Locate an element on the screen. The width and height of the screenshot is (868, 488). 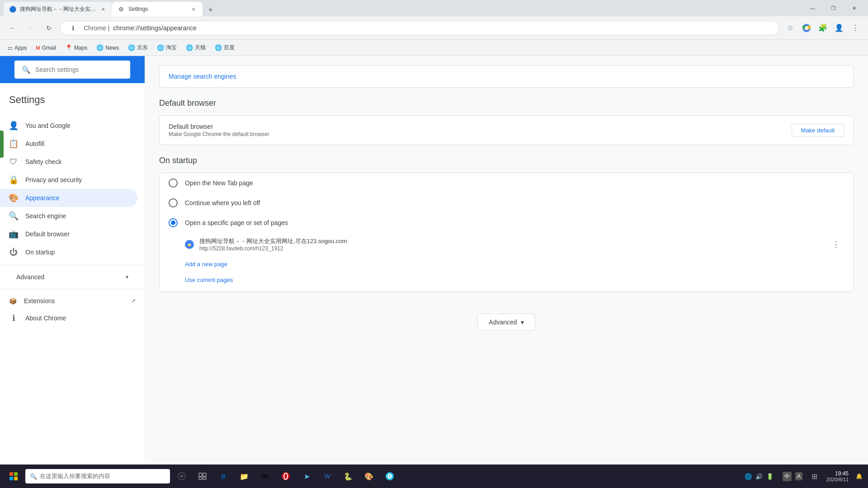
task-icon-store: 🛍 is located at coordinates (265, 476).